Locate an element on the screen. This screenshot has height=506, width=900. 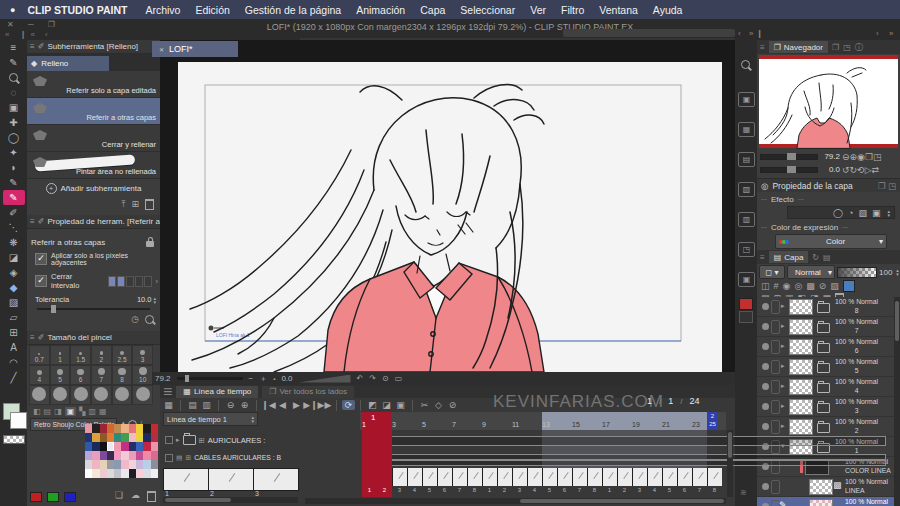
rotate-left-button: ↶ is located at coordinates (360, 378).